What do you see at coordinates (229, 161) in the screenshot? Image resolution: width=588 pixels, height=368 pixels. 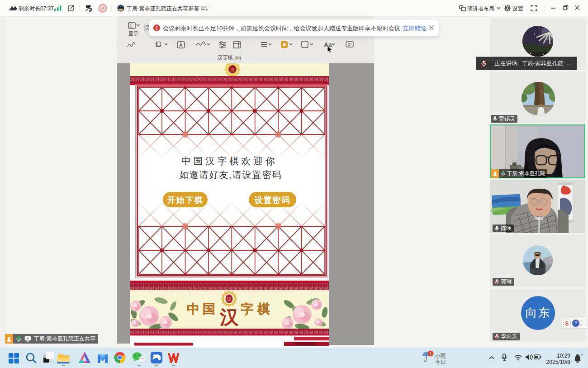 I see `svg-text: 中国汉字棋欢迎你` at bounding box center [229, 161].